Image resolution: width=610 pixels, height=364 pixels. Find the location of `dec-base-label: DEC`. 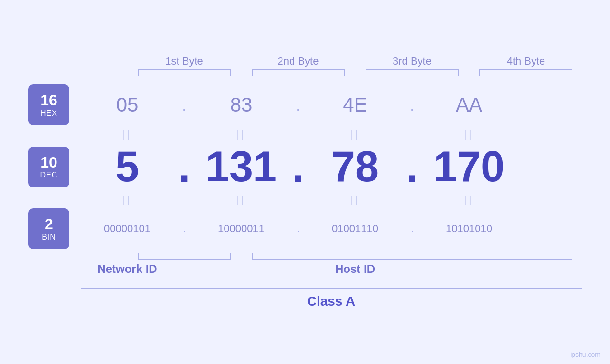

dec-base-label: DEC is located at coordinates (49, 175).